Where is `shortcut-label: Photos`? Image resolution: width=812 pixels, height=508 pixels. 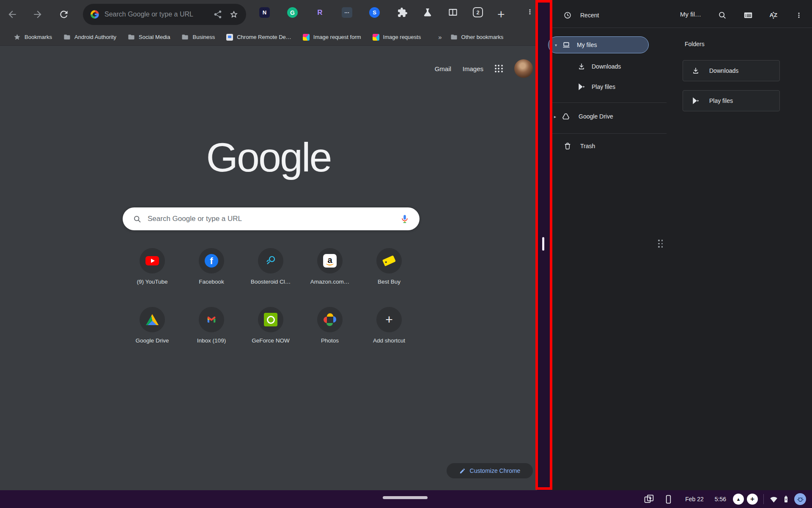 shortcut-label: Photos is located at coordinates (330, 340).